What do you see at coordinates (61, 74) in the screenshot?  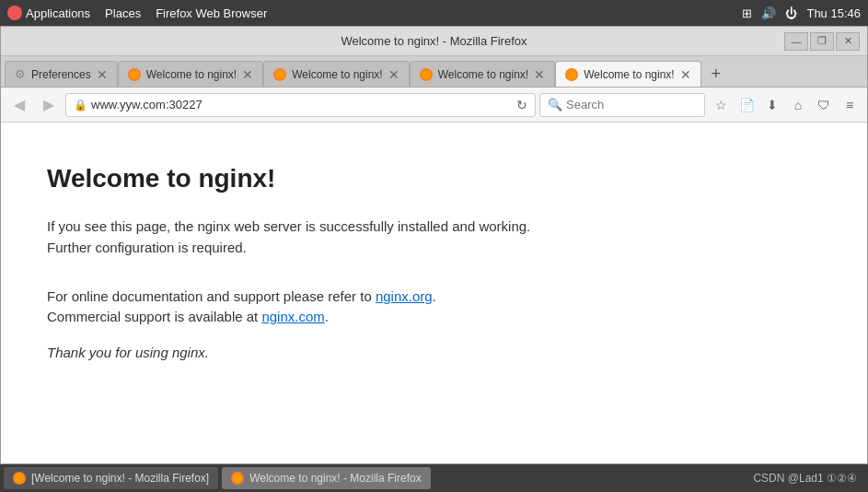 I see `tab-preferences: ⚙ Preferences ✕` at bounding box center [61, 74].